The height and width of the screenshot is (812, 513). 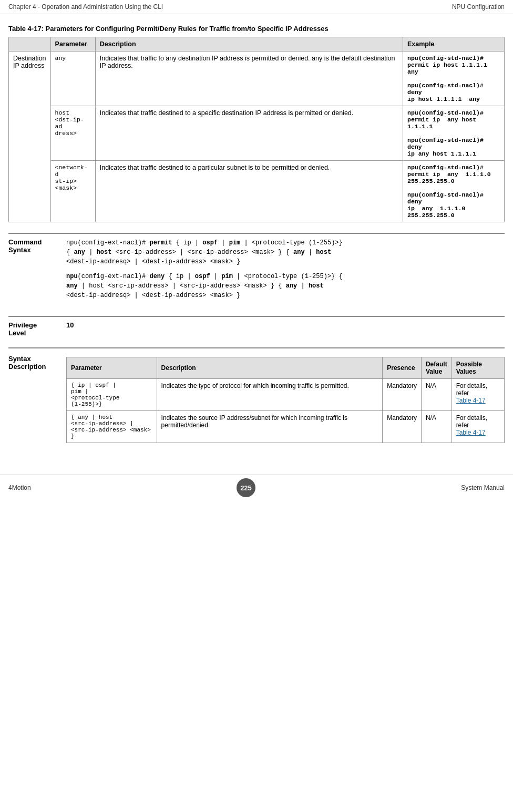 I want to click on footer-left: 4Motion, so click(x=20, y=488).